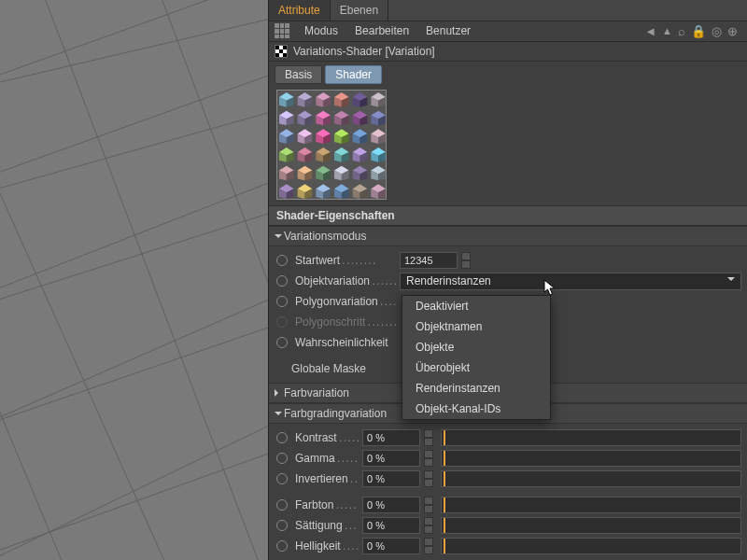  I want to click on slider-saettigung, so click(591, 525).